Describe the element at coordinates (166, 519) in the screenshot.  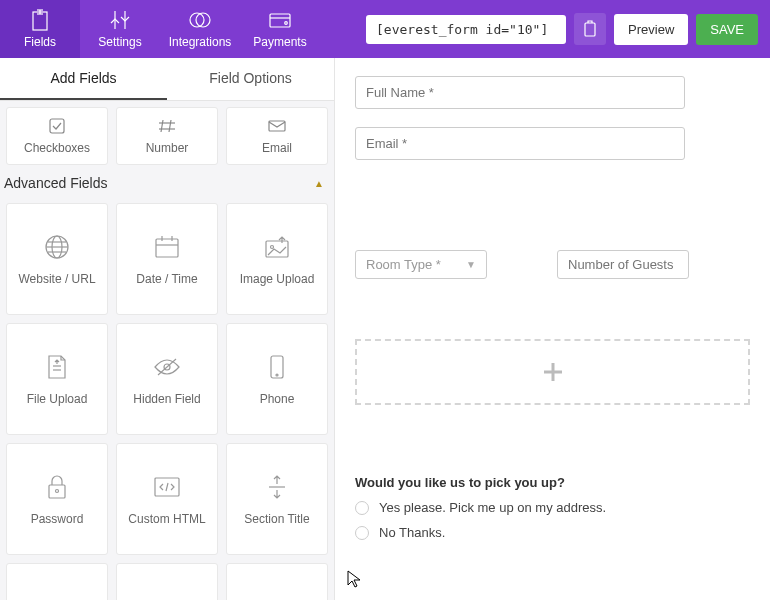
I see `field-label: Custom HTML` at that location.